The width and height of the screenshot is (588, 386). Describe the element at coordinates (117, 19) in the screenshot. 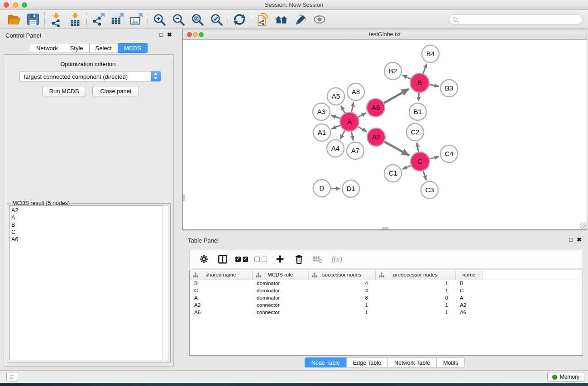

I see `export-table-icon` at that location.